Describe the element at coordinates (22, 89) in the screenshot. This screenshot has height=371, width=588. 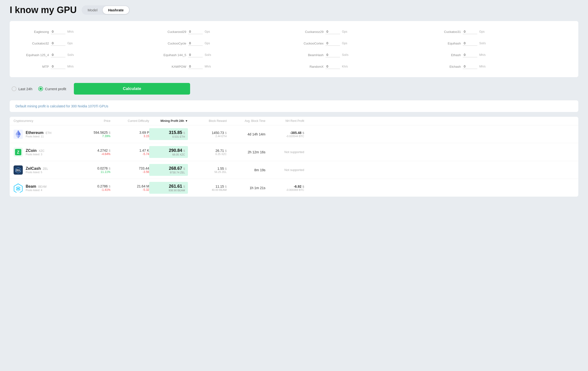
I see `radio-last24h: Last 24h` at that location.